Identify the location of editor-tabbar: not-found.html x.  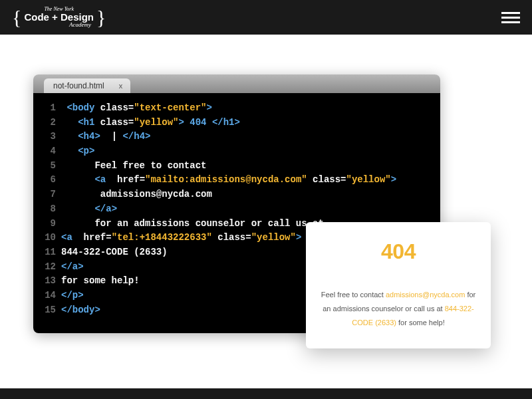
(237, 84).